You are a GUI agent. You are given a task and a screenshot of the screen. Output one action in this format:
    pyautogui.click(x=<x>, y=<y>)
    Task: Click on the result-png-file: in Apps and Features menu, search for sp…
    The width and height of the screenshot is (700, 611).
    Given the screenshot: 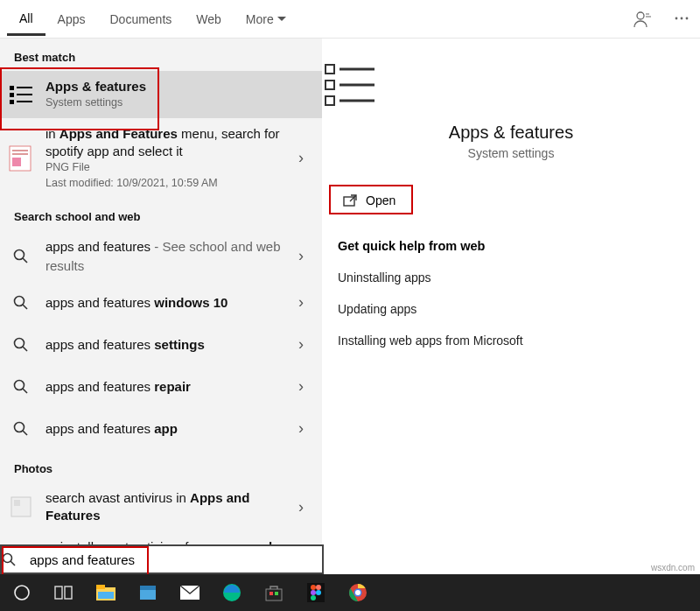 What is the action you would take?
    pyautogui.click(x=161, y=158)
    